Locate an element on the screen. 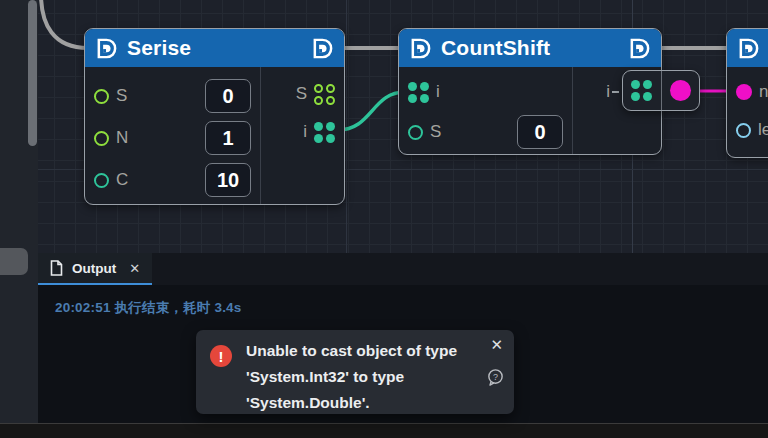  value-input-c: 10 is located at coordinates (228, 180).